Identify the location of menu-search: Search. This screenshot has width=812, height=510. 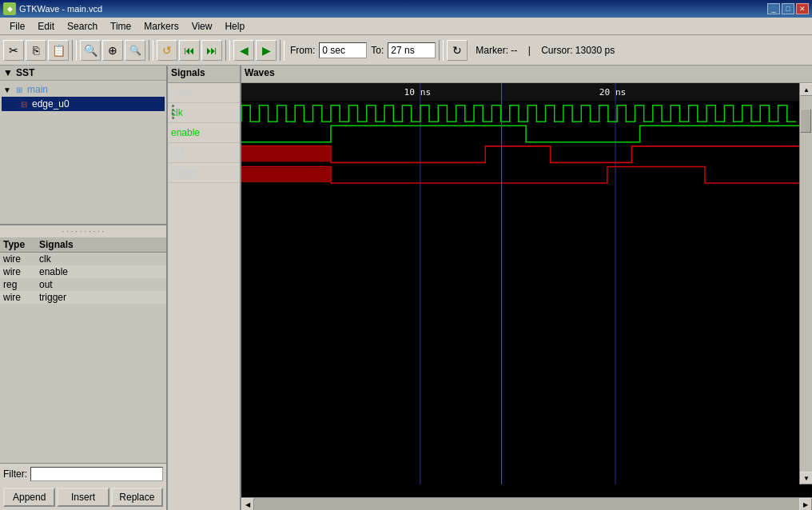
(82, 26).